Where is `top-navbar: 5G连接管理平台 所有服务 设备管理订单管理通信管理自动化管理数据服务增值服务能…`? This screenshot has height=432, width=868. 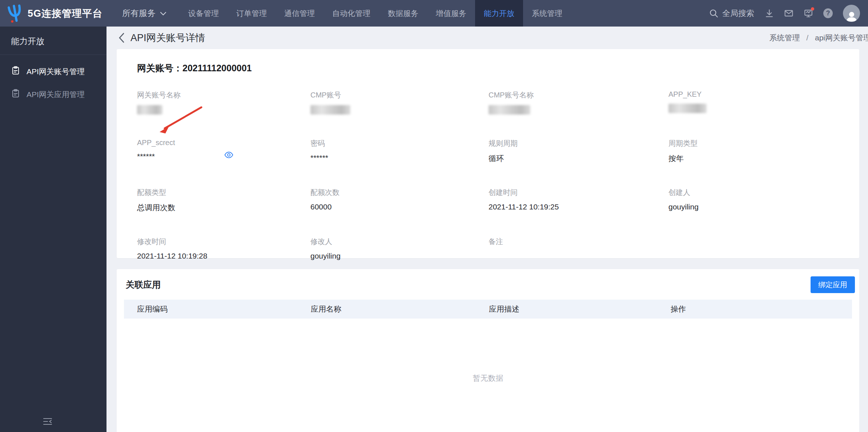
top-navbar: 5G连接管理平台 所有服务 设备管理订单管理通信管理自动化管理数据服务增值服务能… is located at coordinates (434, 13).